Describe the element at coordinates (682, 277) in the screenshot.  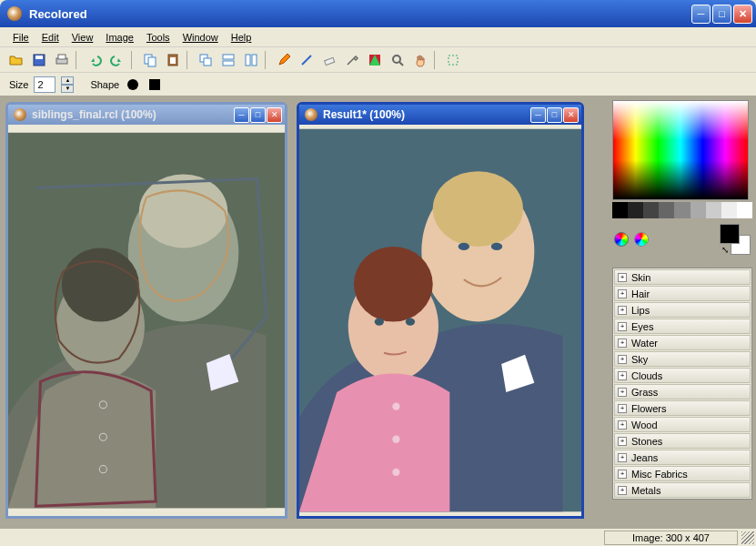
I see `category-skin: +Skin` at that location.